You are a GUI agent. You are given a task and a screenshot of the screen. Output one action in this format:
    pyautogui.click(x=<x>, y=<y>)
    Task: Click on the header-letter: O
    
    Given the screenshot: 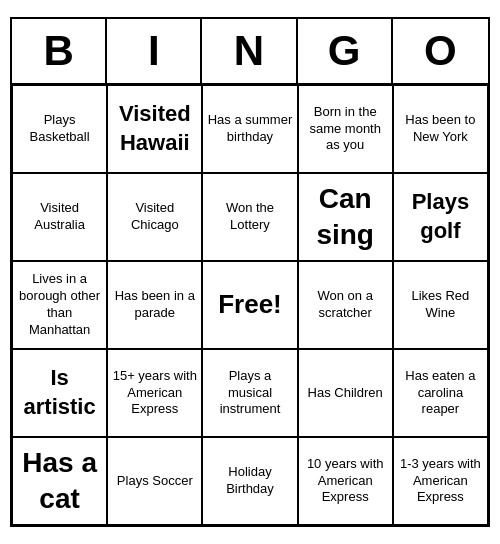 What is the action you would take?
    pyautogui.click(x=440, y=51)
    